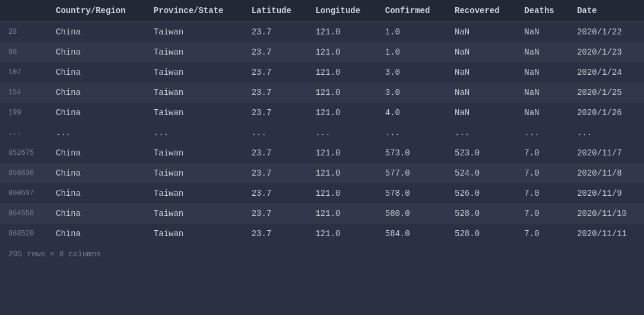 The image size is (644, 315). Describe the element at coordinates (24, 133) in the screenshot. I see `cell-index: ...` at that location.